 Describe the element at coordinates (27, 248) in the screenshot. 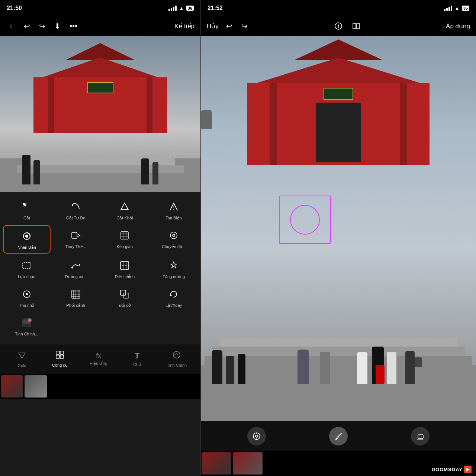

I see `nhan-ban-label: Nhân Bản` at that location.